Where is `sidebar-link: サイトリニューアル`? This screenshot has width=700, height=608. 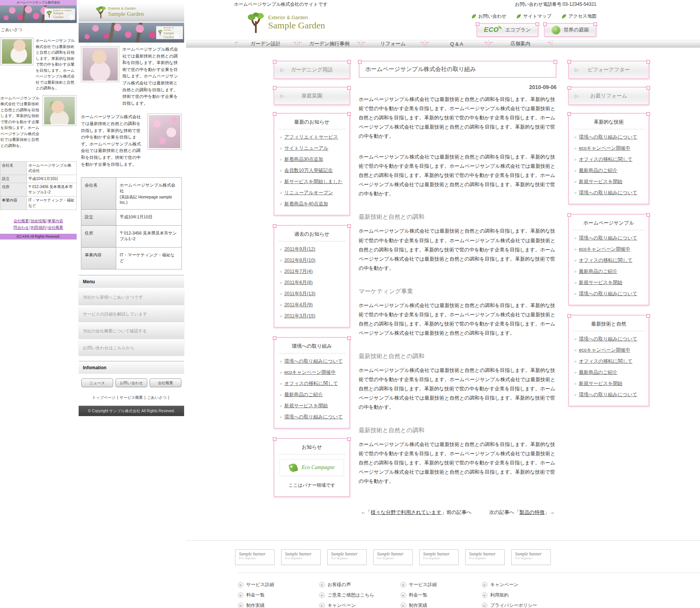
sidebar-link: サイトリニューアル is located at coordinates (306, 148).